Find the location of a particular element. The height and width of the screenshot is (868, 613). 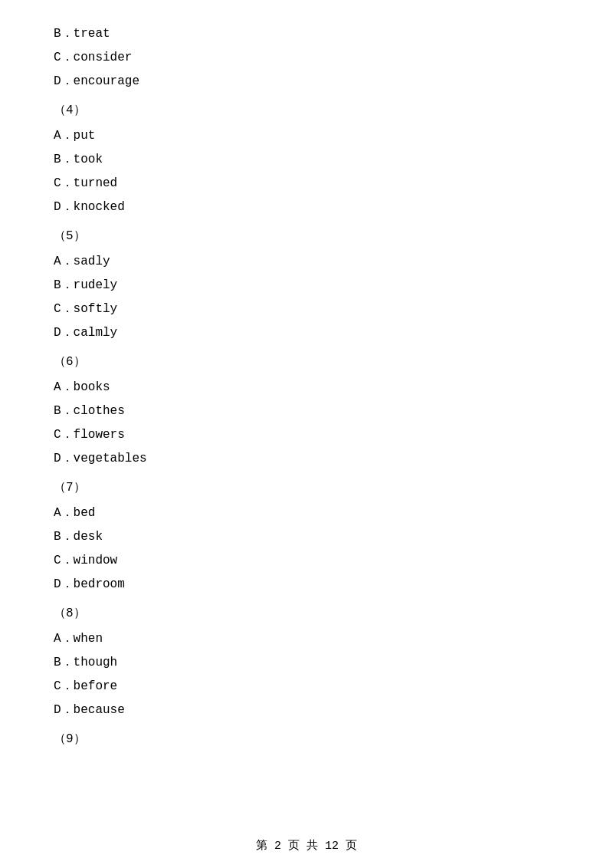

section-label-5: （5） is located at coordinates (306, 236).